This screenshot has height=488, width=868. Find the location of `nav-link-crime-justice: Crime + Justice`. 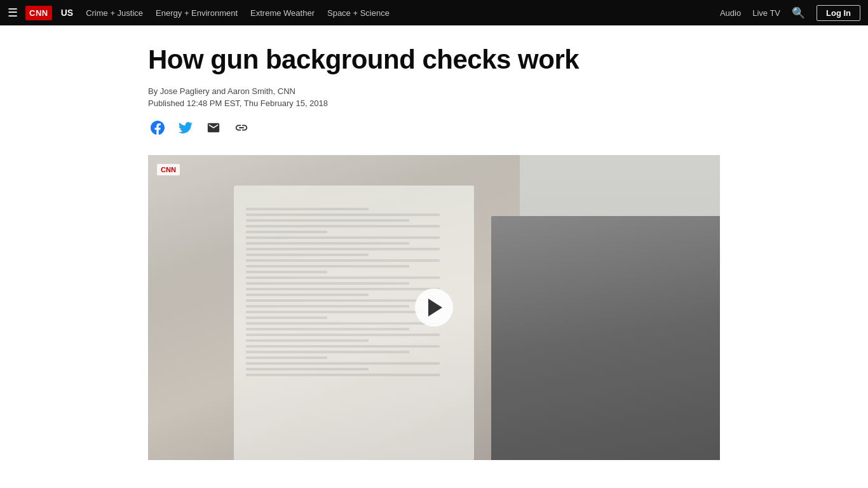

nav-link-crime-justice: Crime + Justice is located at coordinates (114, 13).